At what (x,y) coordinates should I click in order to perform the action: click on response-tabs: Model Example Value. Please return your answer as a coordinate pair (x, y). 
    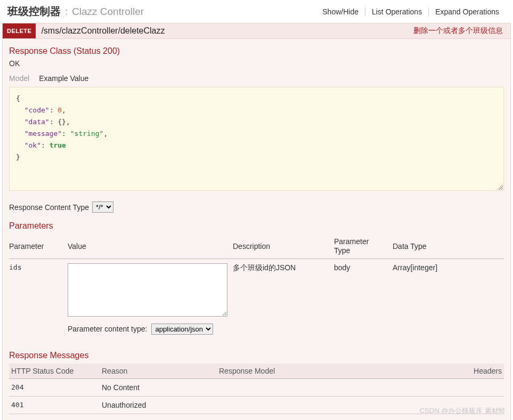
    Looking at the image, I should click on (257, 78).